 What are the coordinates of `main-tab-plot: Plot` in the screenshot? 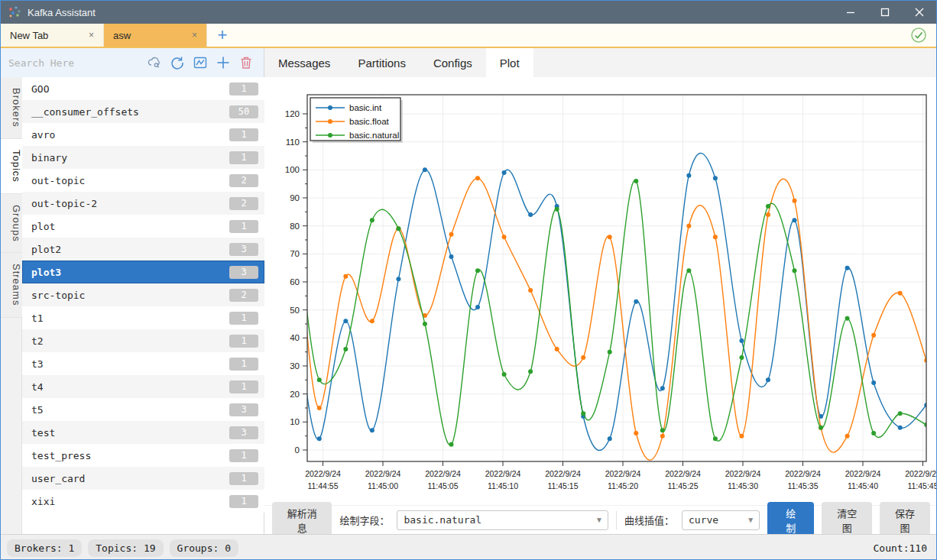 It's located at (510, 63).